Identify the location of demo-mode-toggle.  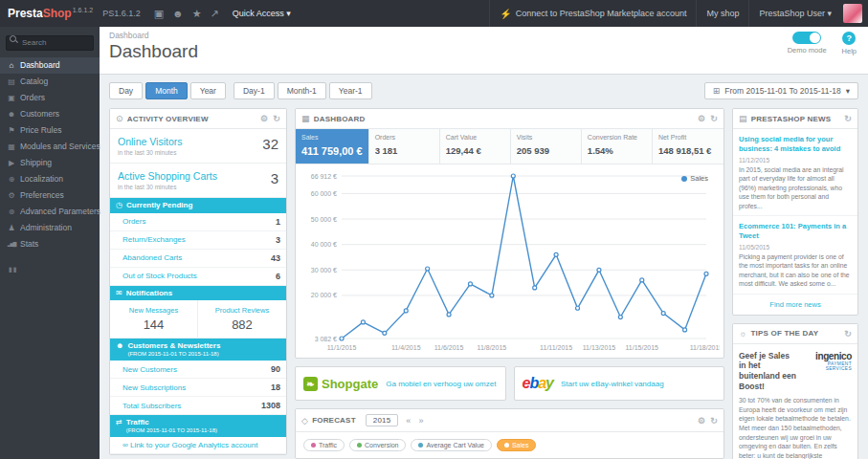
(807, 38).